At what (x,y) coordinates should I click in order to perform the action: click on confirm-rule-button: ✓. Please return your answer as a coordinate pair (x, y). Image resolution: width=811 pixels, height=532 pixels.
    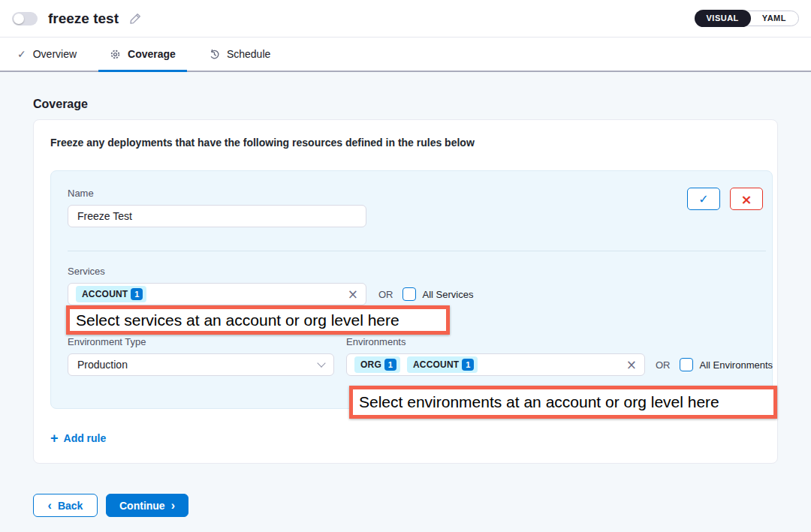
    Looking at the image, I should click on (704, 199).